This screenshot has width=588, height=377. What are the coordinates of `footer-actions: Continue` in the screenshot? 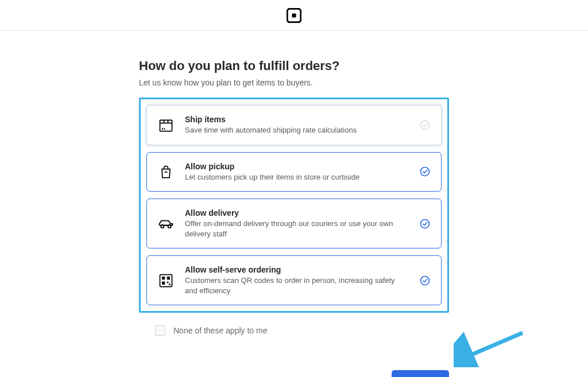 It's located at (294, 374).